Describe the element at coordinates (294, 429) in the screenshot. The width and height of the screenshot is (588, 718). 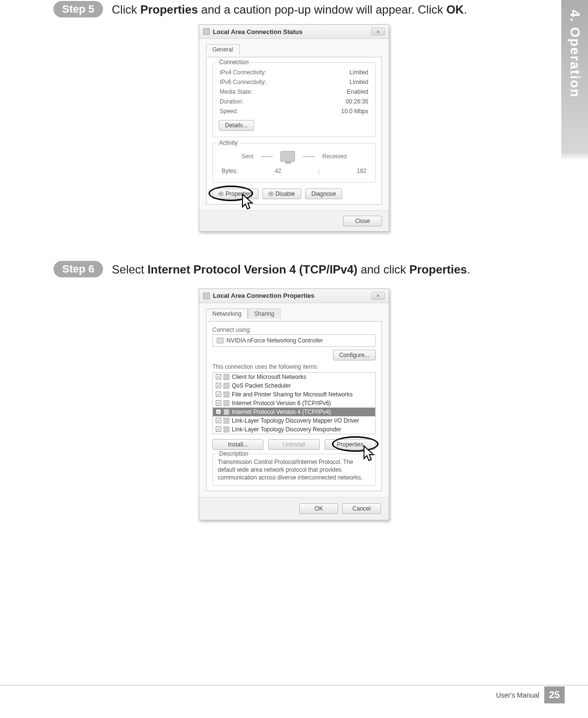
I see `list-item: ✓Link-Layer Topology Discovery Responder` at that location.